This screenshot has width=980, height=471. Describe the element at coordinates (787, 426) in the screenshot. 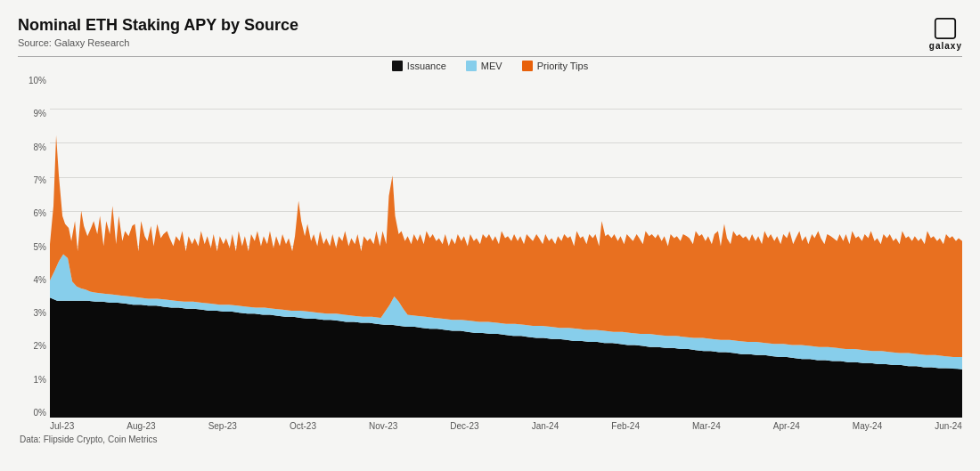

I see `x-label-apr24: Apr-24` at that location.